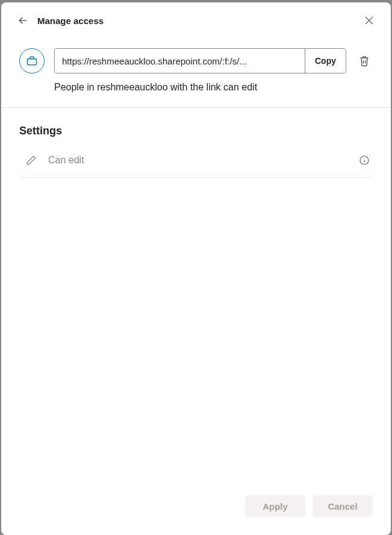 This screenshot has height=535, width=392. What do you see at coordinates (196, 72) in the screenshot?
I see `link-section: Copy People in reshmeeauckloo with the l…` at bounding box center [196, 72].